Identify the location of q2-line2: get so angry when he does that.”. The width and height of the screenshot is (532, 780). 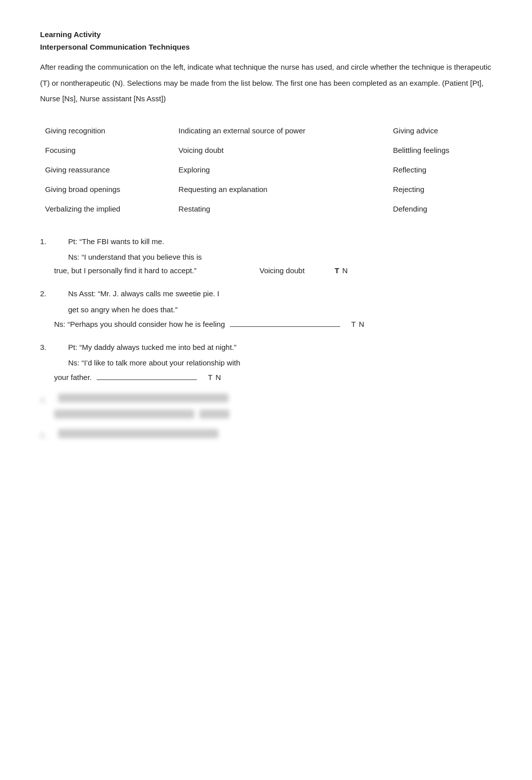
(280, 310).